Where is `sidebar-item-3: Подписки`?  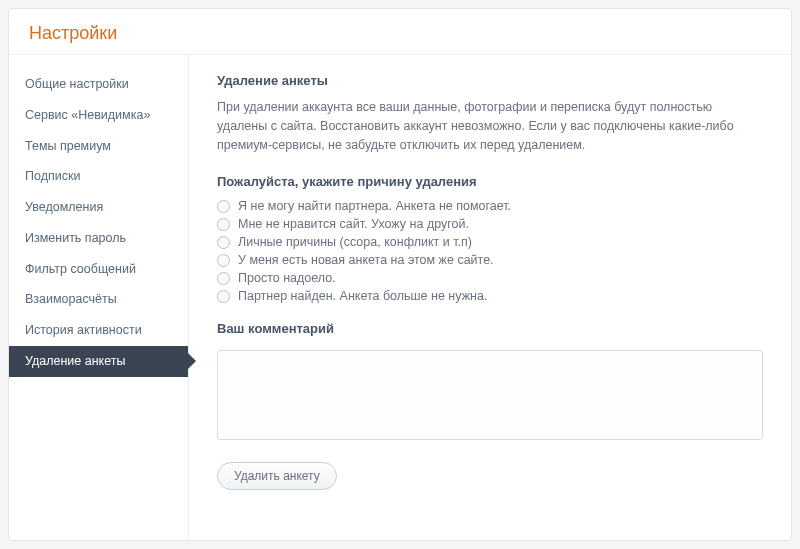
sidebar-item-3: Подписки is located at coordinates (98, 176).